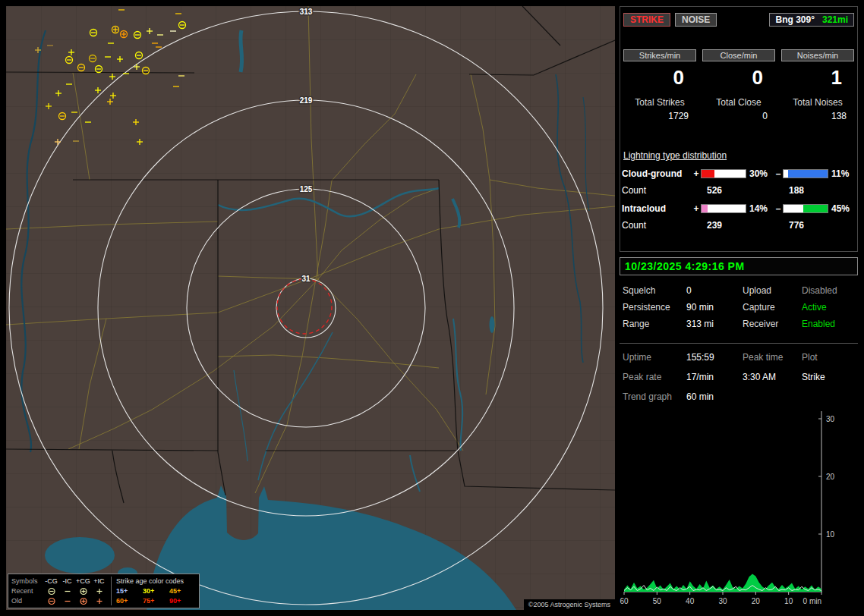  Describe the element at coordinates (724, 174) in the screenshot. I see `cloud-ground-positive-bar` at that location.